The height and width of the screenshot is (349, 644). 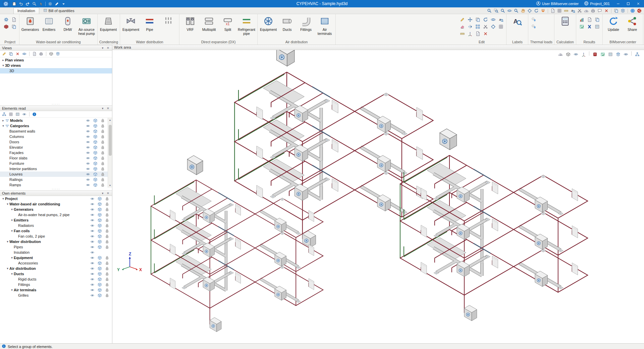 I want to click on tree-row: Ramps, so click(x=54, y=185).